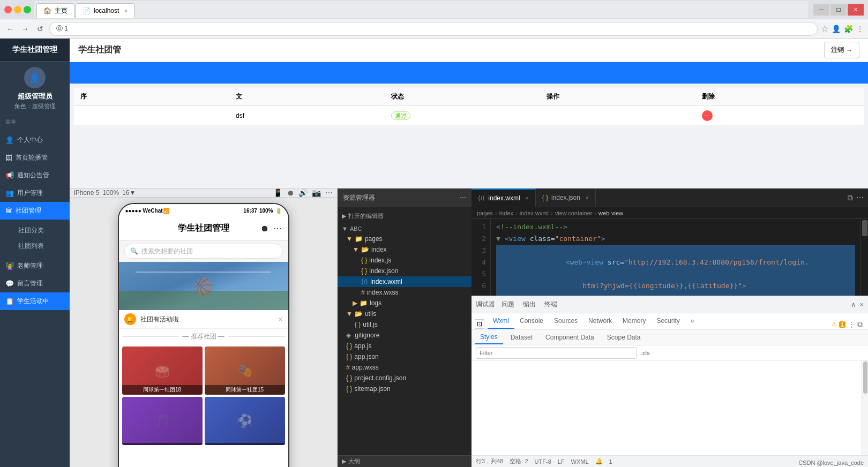 The width and height of the screenshot is (868, 467). What do you see at coordinates (405, 389) in the screenshot?
I see `tree-file-sitemap: { } sitemap.json` at bounding box center [405, 389].